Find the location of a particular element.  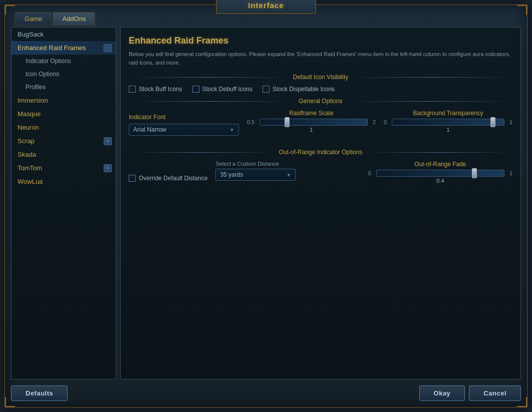

raidframe-scale-row: 0.5 2 is located at coordinates (312, 122).